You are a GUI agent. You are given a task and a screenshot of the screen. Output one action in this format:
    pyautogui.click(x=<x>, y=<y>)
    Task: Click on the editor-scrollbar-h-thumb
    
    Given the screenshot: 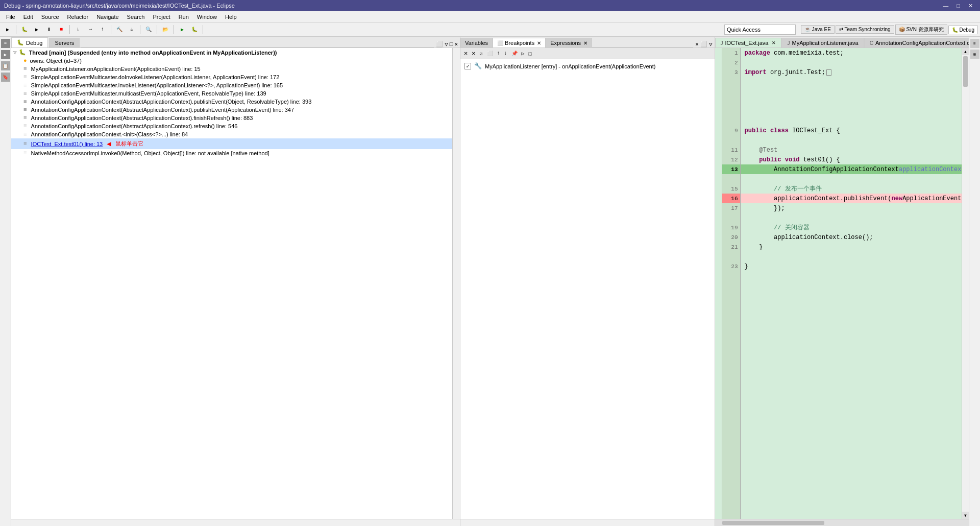 What is the action you would take?
    pyautogui.click(x=773, y=523)
    